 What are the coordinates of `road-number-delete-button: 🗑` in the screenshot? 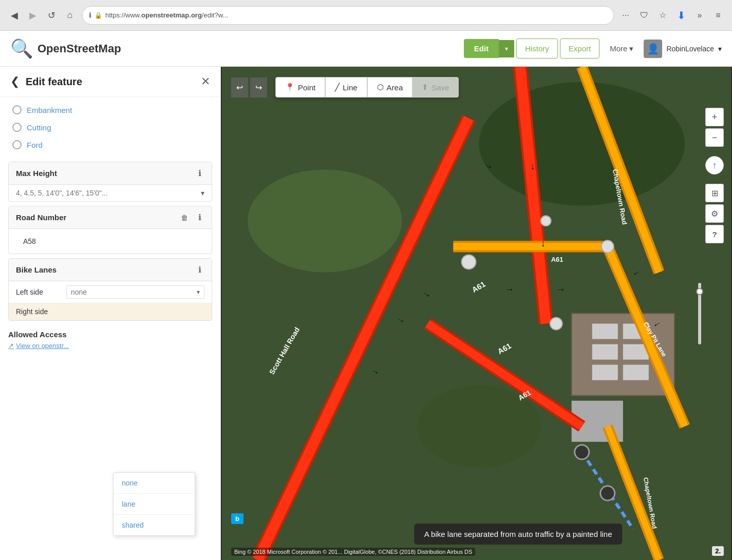 It's located at (184, 218).